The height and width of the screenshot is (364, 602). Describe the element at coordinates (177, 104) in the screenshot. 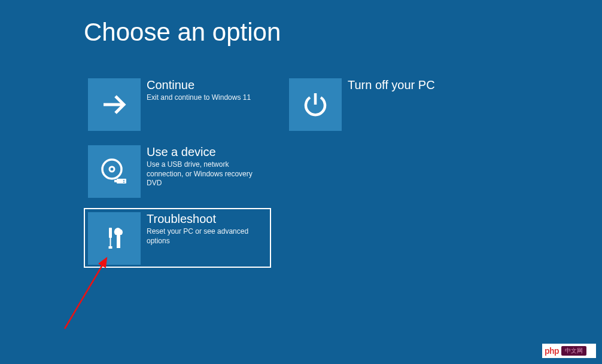

I see `option-continue: Continue Exit and continue to Windows 11` at that location.